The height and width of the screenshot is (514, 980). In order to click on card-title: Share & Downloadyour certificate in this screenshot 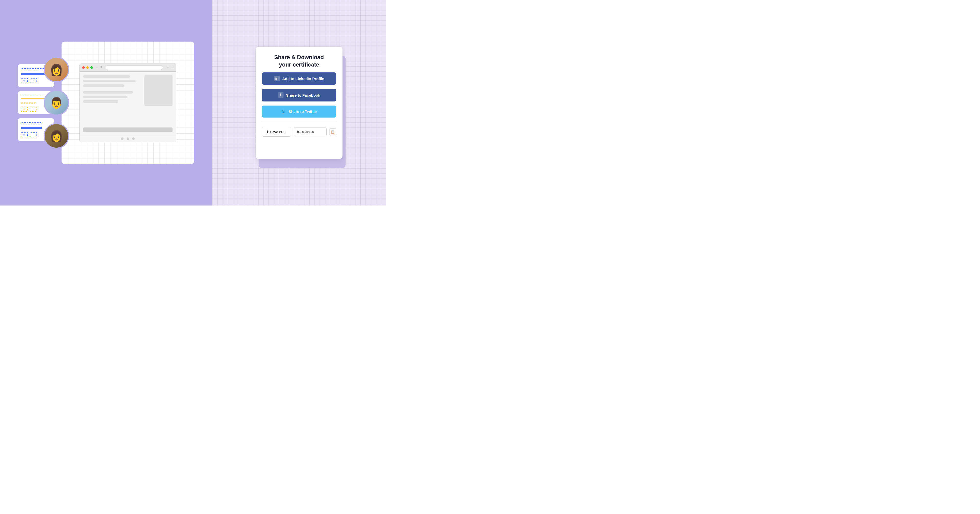, I will do `click(299, 61)`.